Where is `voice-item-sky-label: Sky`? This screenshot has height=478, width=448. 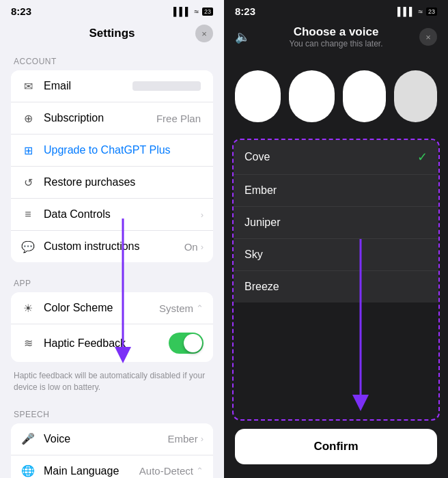 voice-item-sky-label: Sky is located at coordinates (336, 255).